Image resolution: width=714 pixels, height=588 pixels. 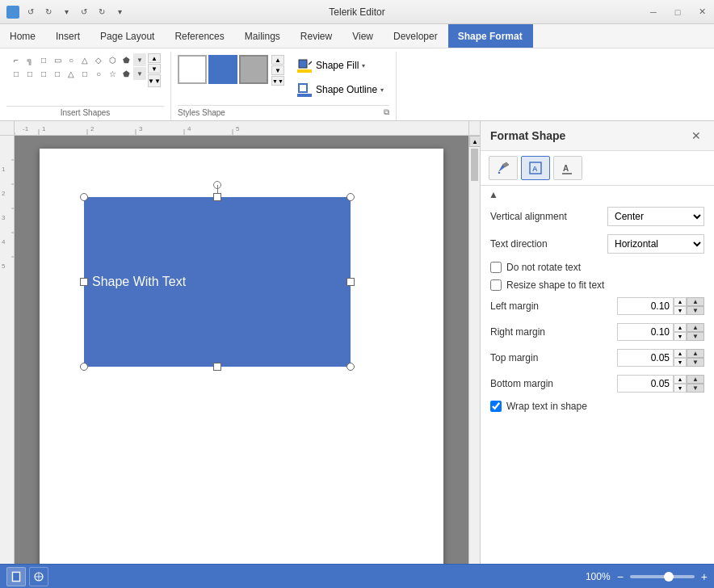 I want to click on tab-developer: Developer, so click(x=416, y=36).